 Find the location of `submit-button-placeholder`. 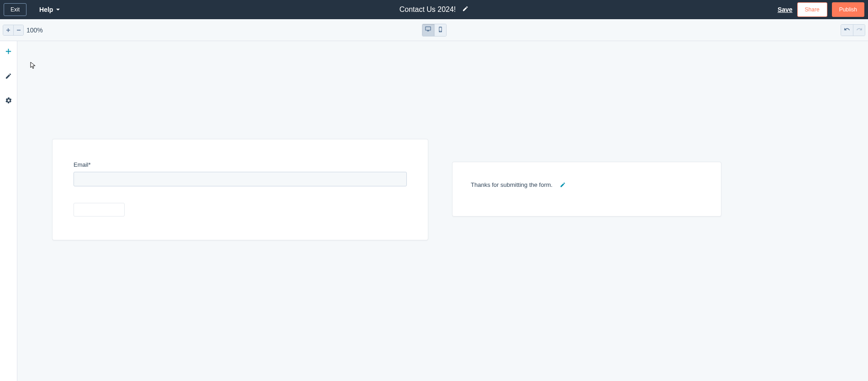

submit-button-placeholder is located at coordinates (99, 210).